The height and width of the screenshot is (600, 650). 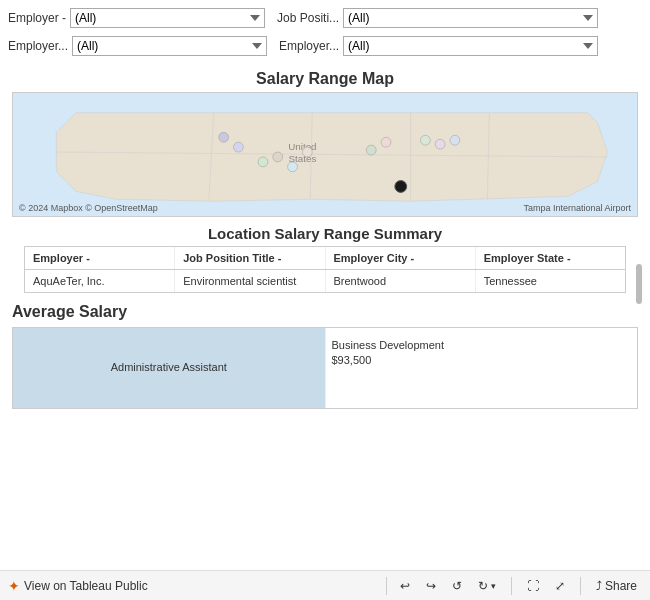 What do you see at coordinates (325, 270) in the screenshot?
I see `location-summary-table: Employer - Job Position Title - Employer…` at bounding box center [325, 270].